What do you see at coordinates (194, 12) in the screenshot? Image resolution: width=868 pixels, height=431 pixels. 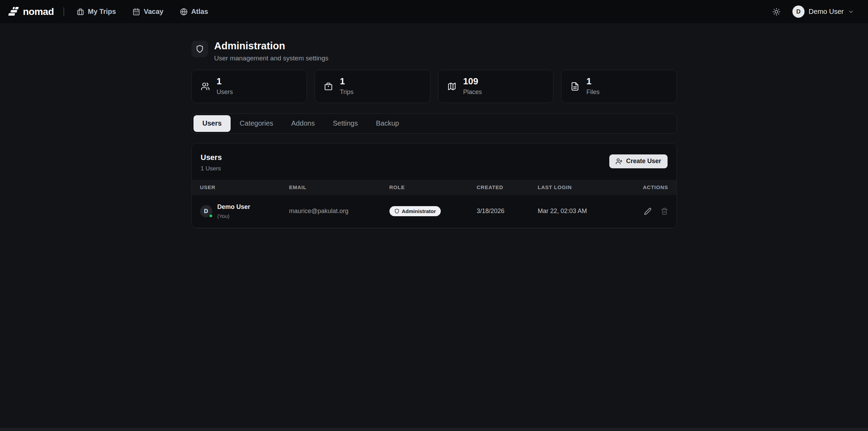 I see `nav-item-atlas: Atlas` at bounding box center [194, 12].